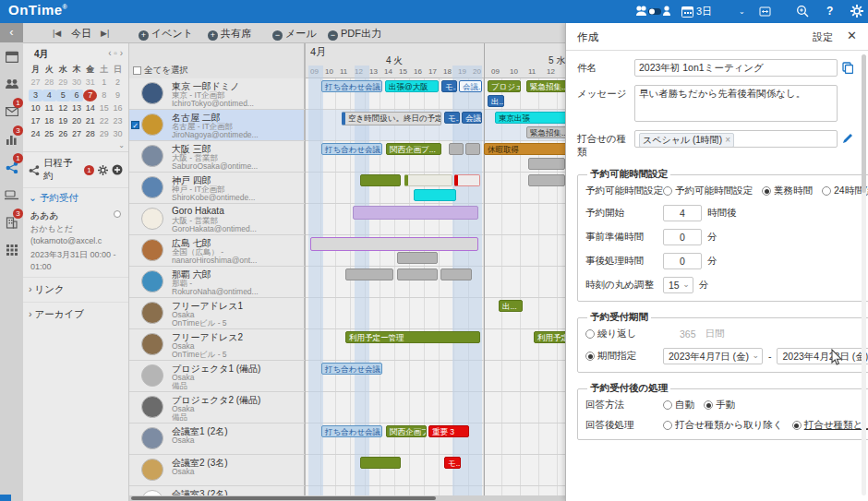  What do you see at coordinates (217, 220) in the screenshot?
I see `resource-name-cell: Goro Hakata大阪 - 営業部GoroHakata@ontimed...` at bounding box center [217, 220].